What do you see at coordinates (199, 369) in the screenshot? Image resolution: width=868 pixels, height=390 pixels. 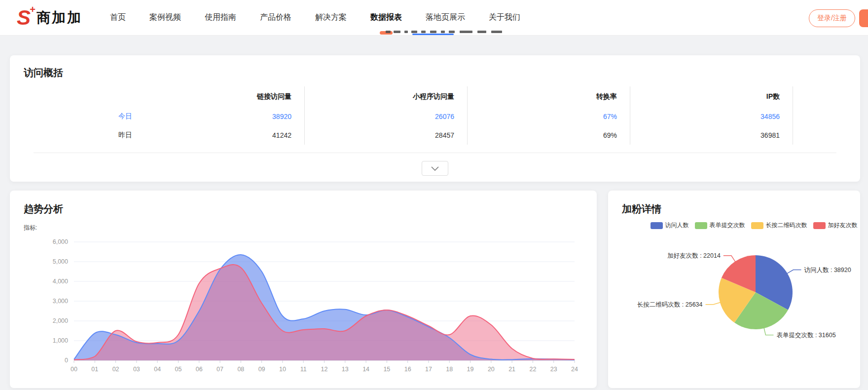 I see `svg-text: 06` at bounding box center [199, 369].